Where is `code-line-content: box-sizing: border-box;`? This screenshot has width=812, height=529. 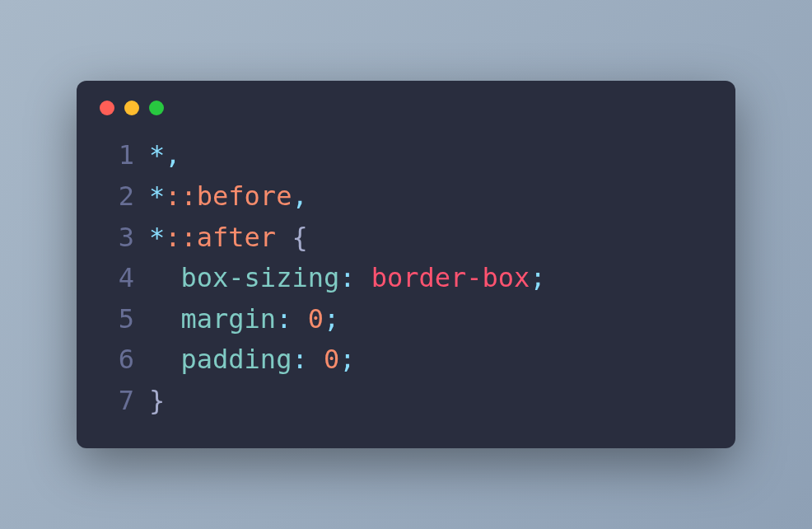
code-line-content: box-sizing: border-box; is located at coordinates (348, 279).